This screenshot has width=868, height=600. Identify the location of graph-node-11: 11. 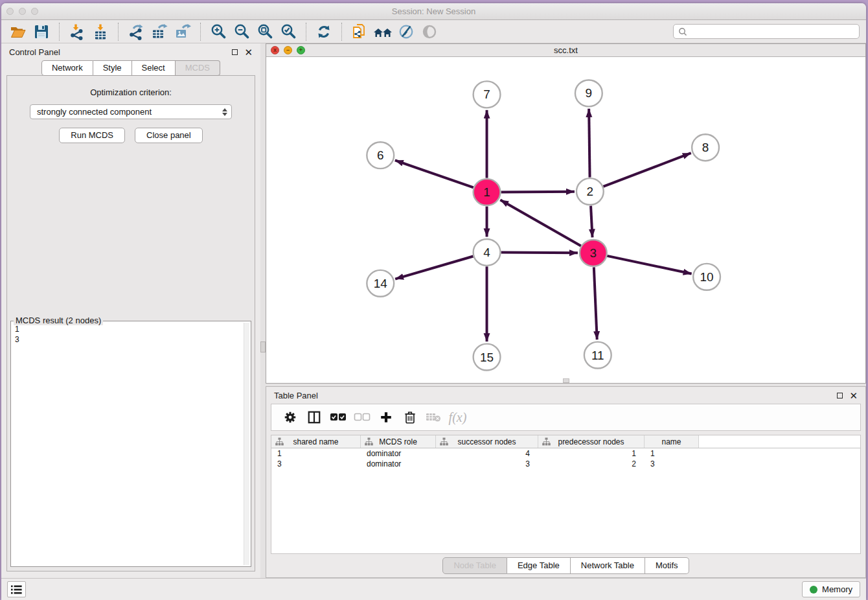
(598, 355).